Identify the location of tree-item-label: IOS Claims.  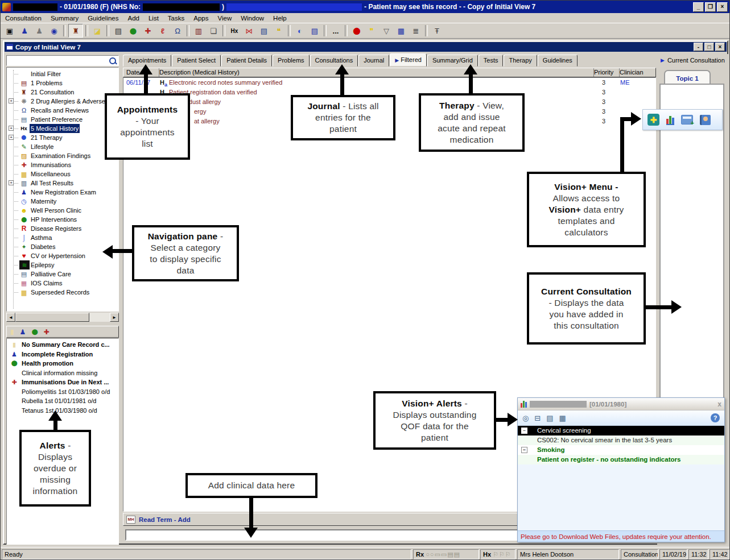
(47, 283).